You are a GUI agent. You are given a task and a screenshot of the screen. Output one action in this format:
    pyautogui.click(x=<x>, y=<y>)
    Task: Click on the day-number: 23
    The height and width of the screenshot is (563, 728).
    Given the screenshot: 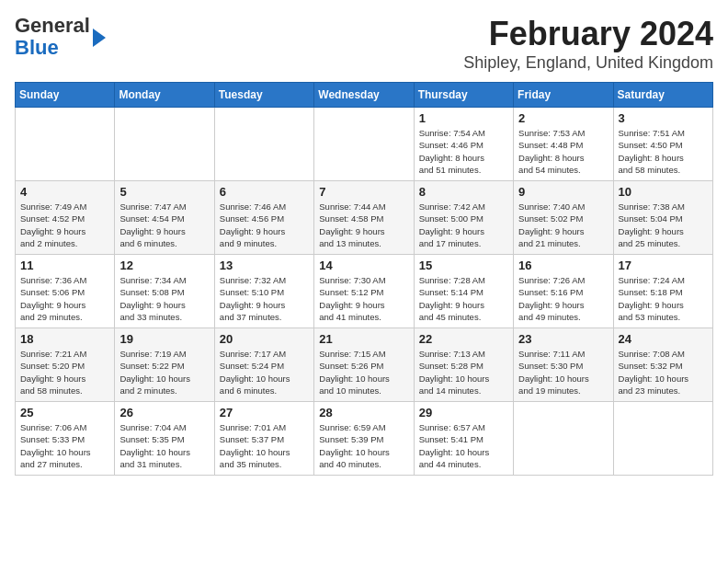 What is the action you would take?
    pyautogui.click(x=563, y=339)
    